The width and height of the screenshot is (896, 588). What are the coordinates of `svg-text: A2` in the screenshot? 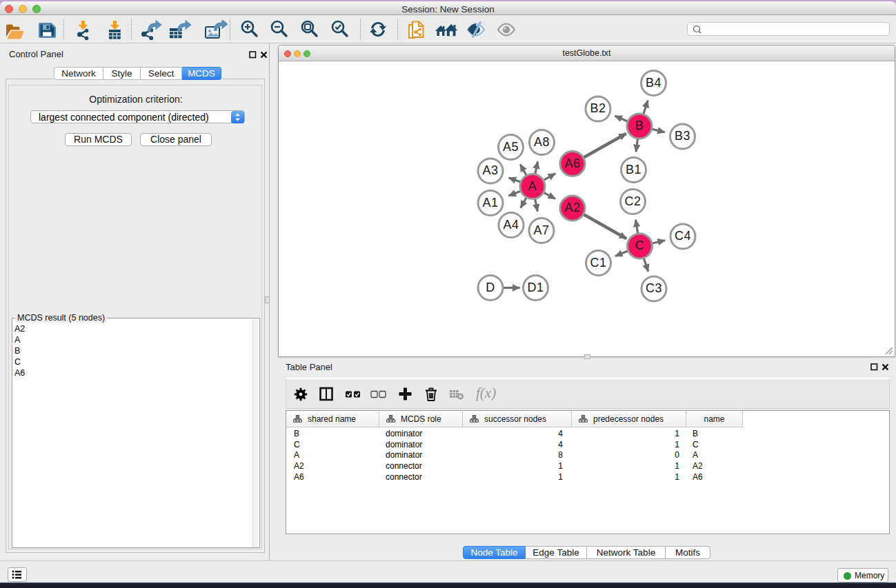 It's located at (573, 207).